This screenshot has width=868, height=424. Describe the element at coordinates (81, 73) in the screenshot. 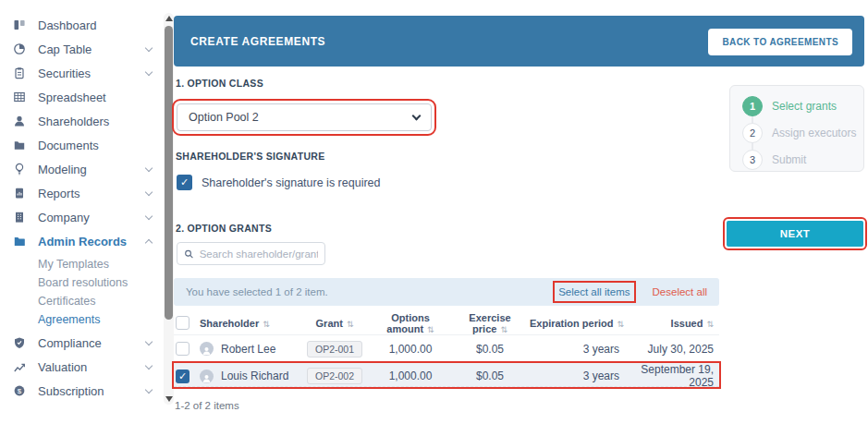

I see `sidebar-item-securities: Securities` at that location.